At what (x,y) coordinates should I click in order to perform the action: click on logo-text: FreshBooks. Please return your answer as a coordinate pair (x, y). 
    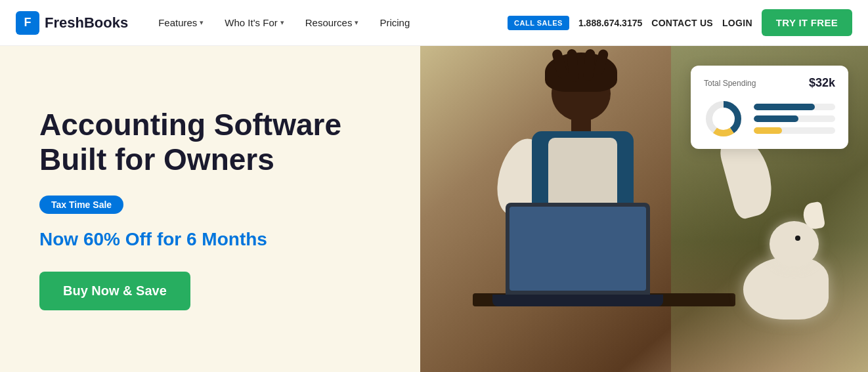
    Looking at the image, I should click on (87, 23).